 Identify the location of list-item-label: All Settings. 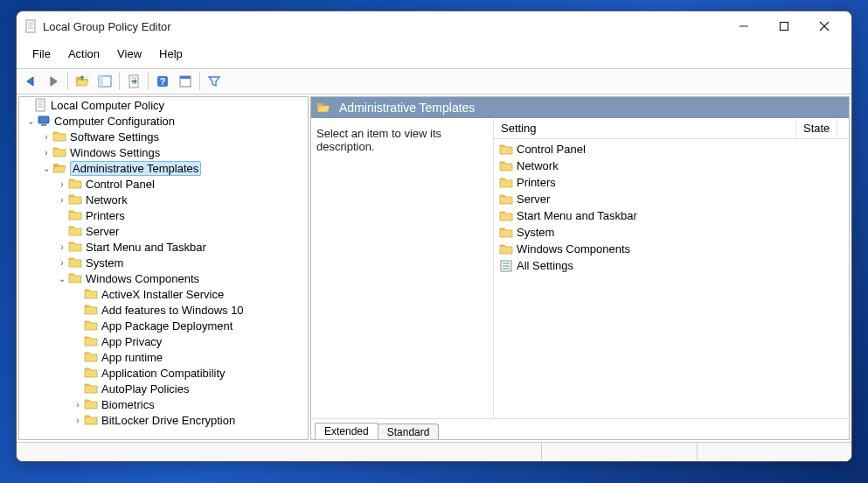
(545, 266).